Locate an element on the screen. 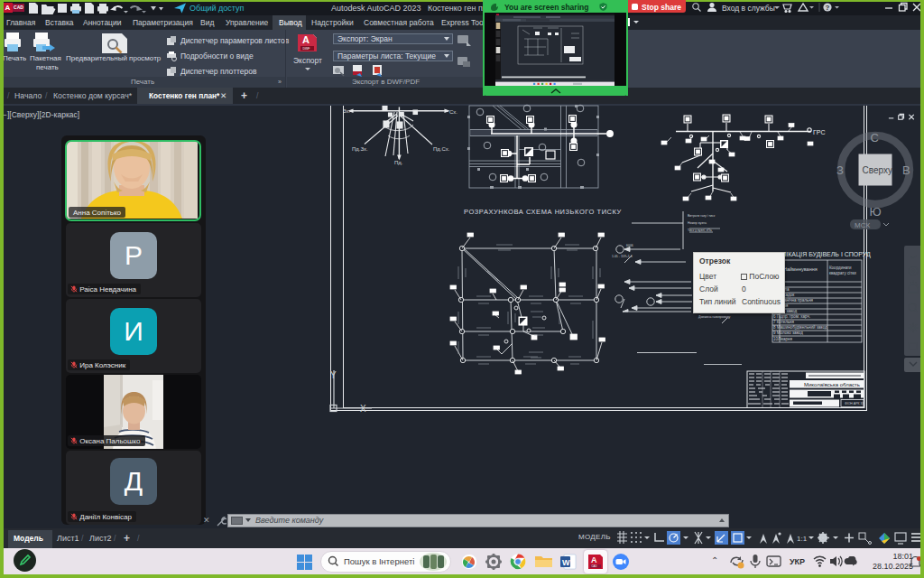 The image size is (924, 578). svg-text: Миколаївська область is located at coordinates (832, 385).